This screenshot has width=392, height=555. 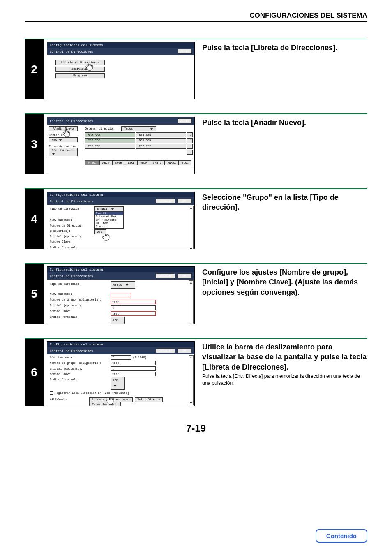 I want to click on option: Em. fax, so click(x=109, y=223).